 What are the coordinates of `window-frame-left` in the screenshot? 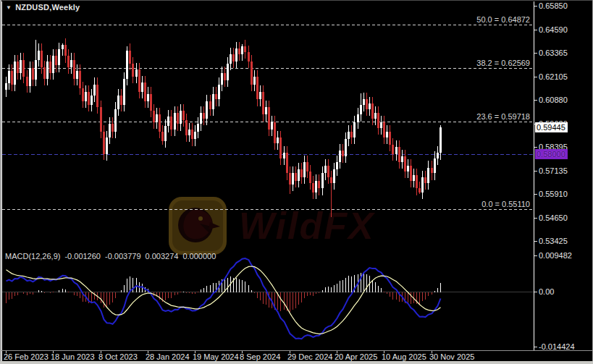 It's located at (1, 182).